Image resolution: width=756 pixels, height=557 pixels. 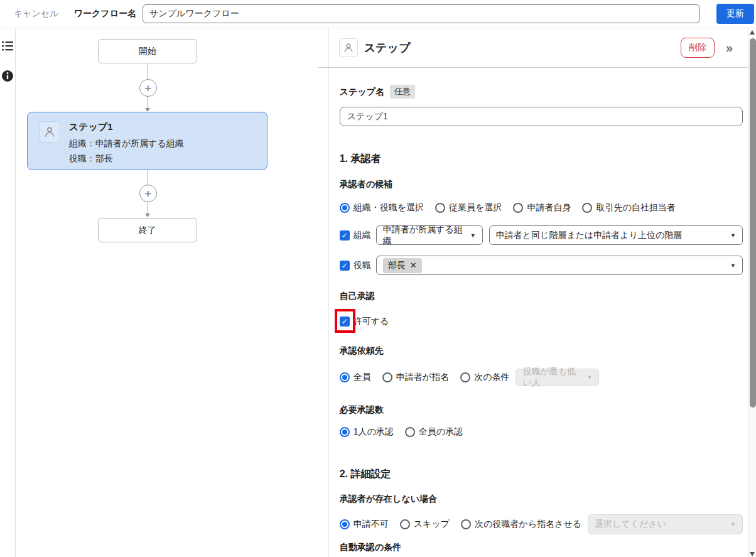 What do you see at coordinates (402, 92) in the screenshot?
I see `optional-badge: 任意` at bounding box center [402, 92].